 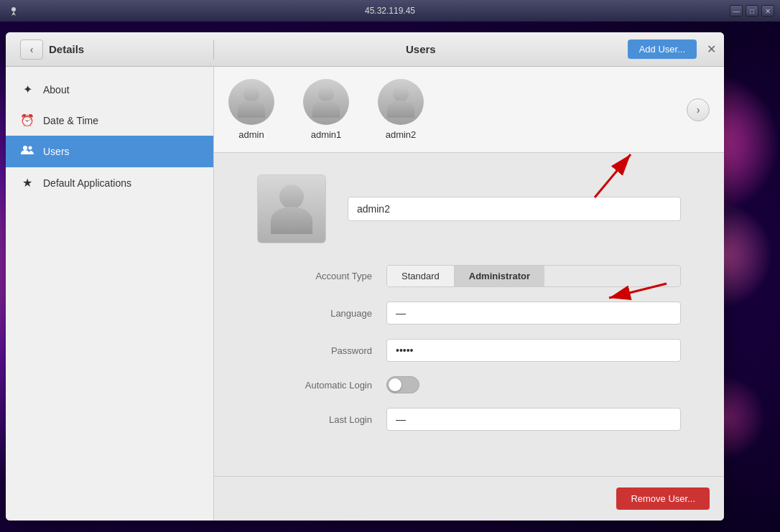 What do you see at coordinates (109, 151) in the screenshot?
I see `sidebar-item-users: Users` at bounding box center [109, 151].